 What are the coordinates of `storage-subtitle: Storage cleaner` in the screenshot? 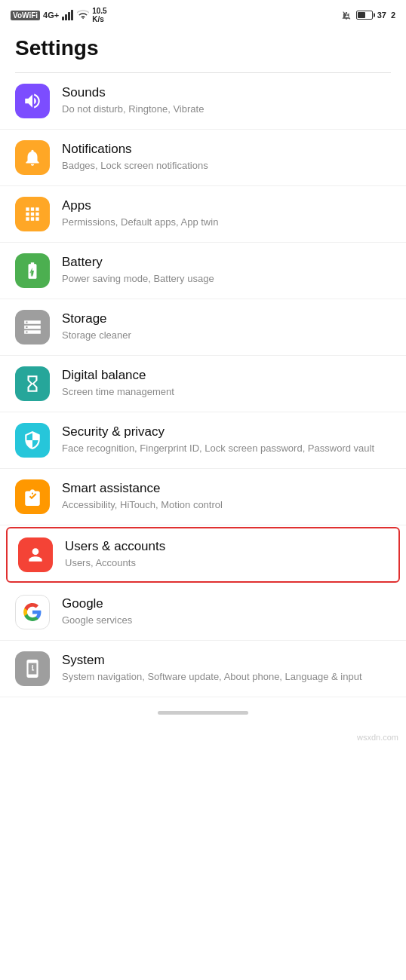 It's located at (226, 335).